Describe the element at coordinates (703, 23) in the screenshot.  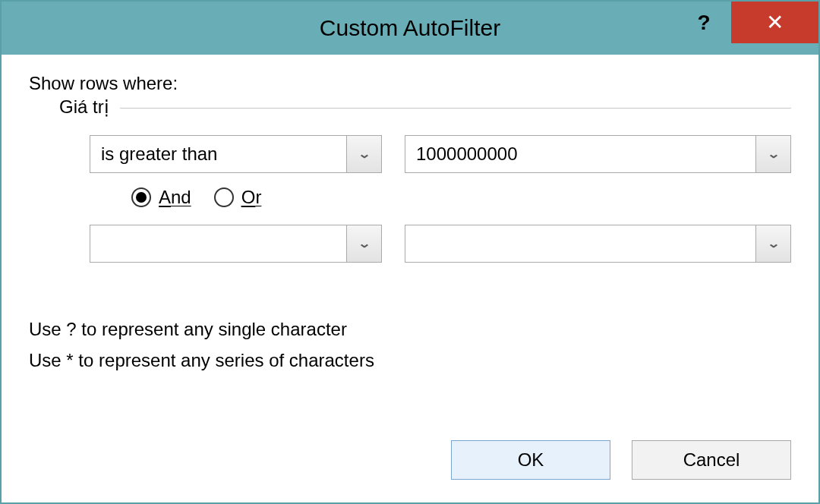
I see `help-icon: ?` at that location.